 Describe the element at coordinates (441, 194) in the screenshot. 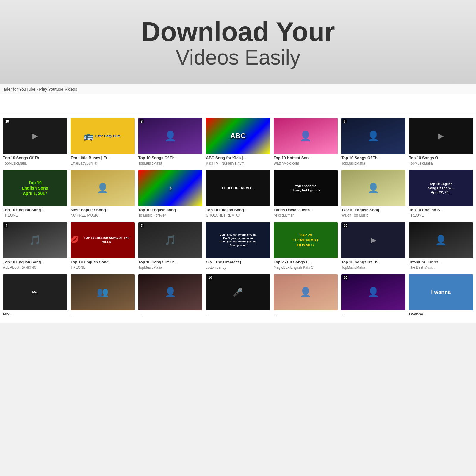

I see `video-card: Top 10 English Song Of The W... April 22…` at that location.